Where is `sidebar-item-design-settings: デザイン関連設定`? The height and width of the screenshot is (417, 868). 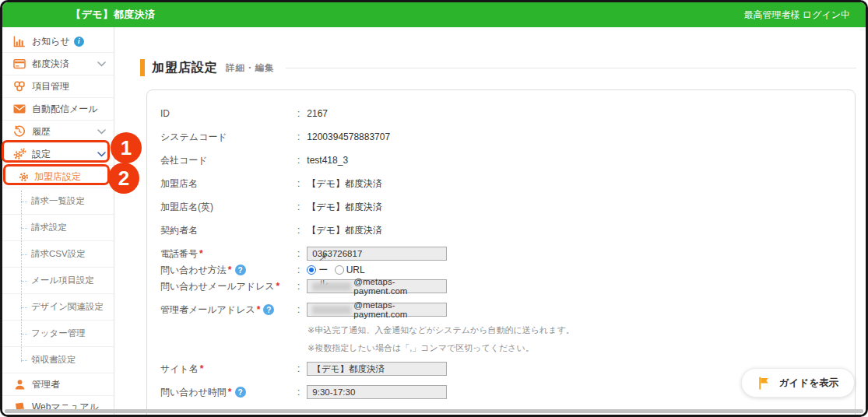 sidebar-item-design-settings: デザイン関連設定 is located at coordinates (58, 307).